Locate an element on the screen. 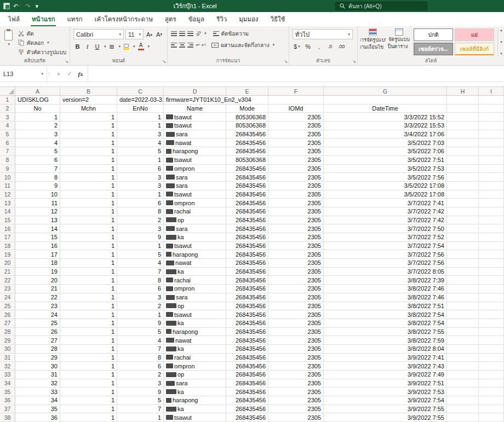  decrease-decimal-button: .00 is located at coordinates (342, 47).